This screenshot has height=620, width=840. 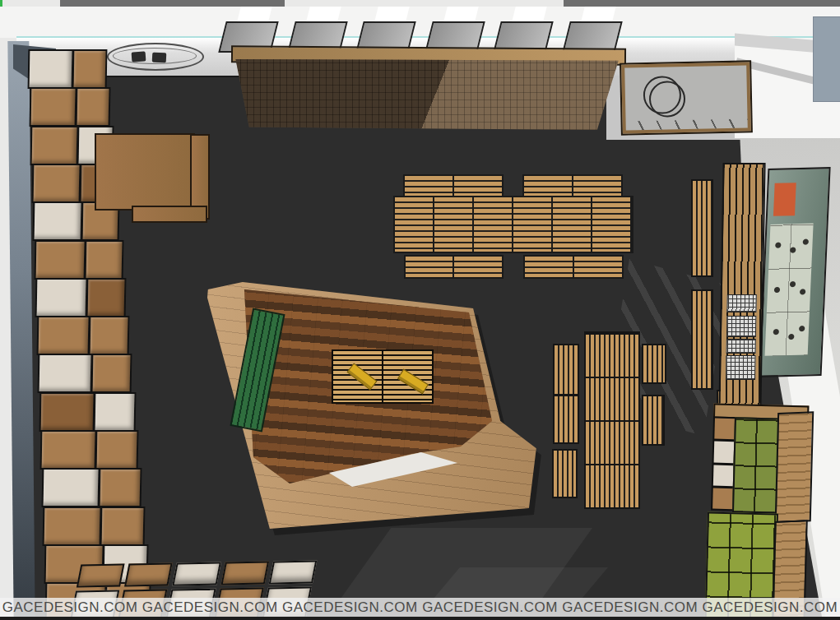 I want to click on counter-hatch-lines, so click(x=687, y=124).